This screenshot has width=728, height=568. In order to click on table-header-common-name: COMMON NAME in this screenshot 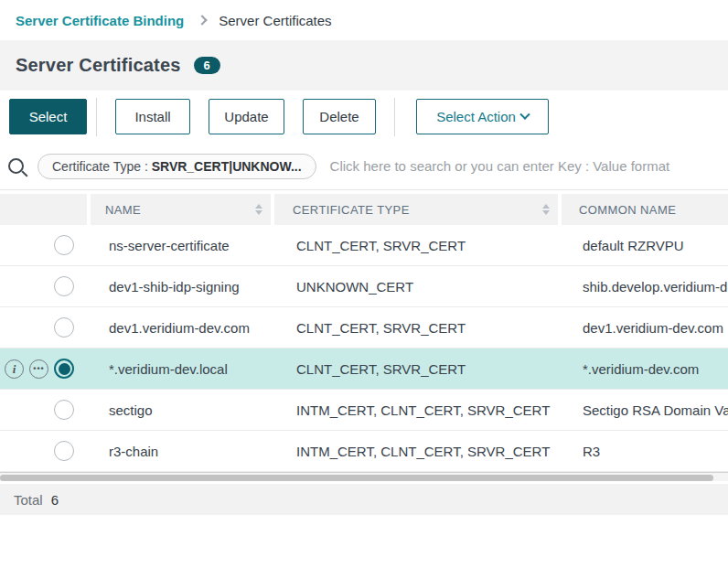, I will do `click(645, 209)`.